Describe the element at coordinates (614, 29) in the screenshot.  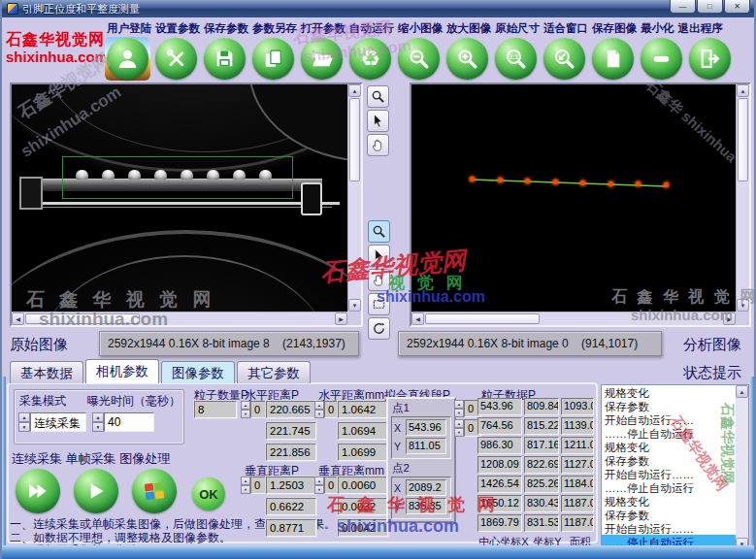
I see `menu-item: 保存图像` at that location.